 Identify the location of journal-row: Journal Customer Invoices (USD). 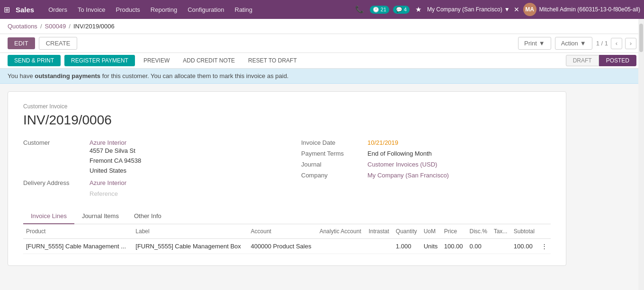
(426, 165).